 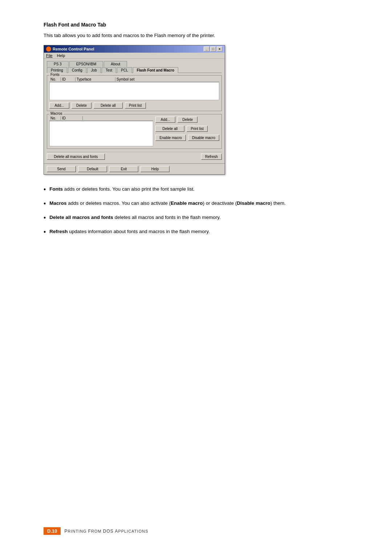 What do you see at coordinates (199, 203) in the screenshot?
I see `bullet-text-macros: Macros adds or deletes macros. You can a…` at bounding box center [199, 203].